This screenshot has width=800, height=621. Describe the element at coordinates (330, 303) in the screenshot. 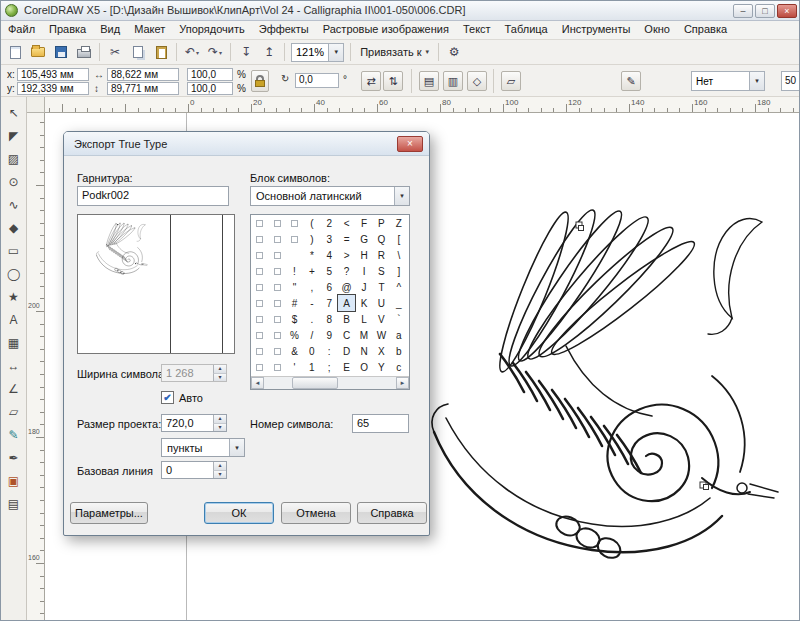

I see `char-cell: 7` at that location.